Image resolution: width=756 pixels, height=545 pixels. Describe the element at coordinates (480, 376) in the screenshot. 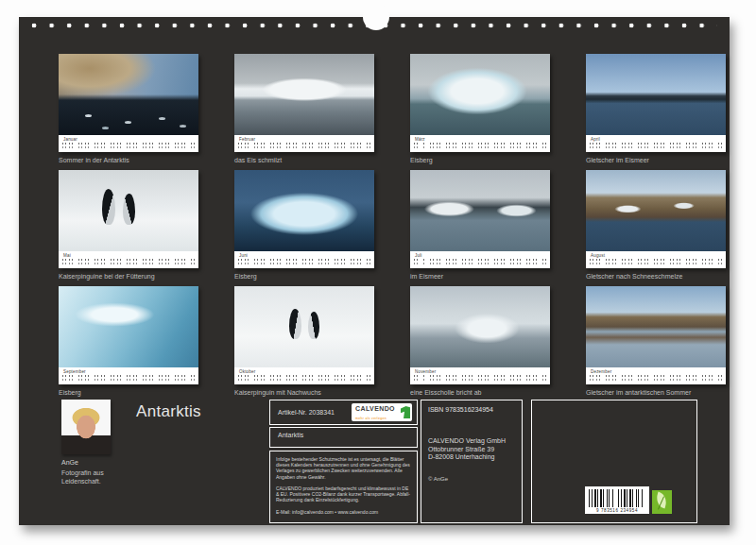

I see `mini-calendar-strip: November` at that location.